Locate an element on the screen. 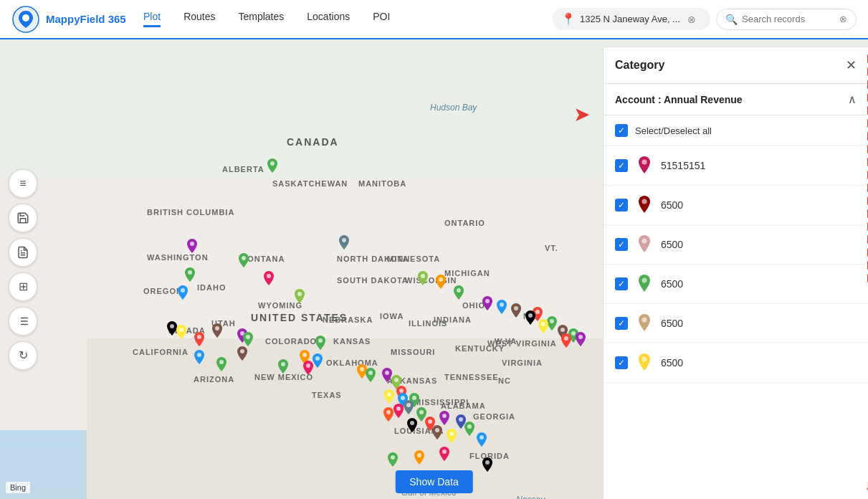  logo-text: MappyField 365 is located at coordinates (86, 19).